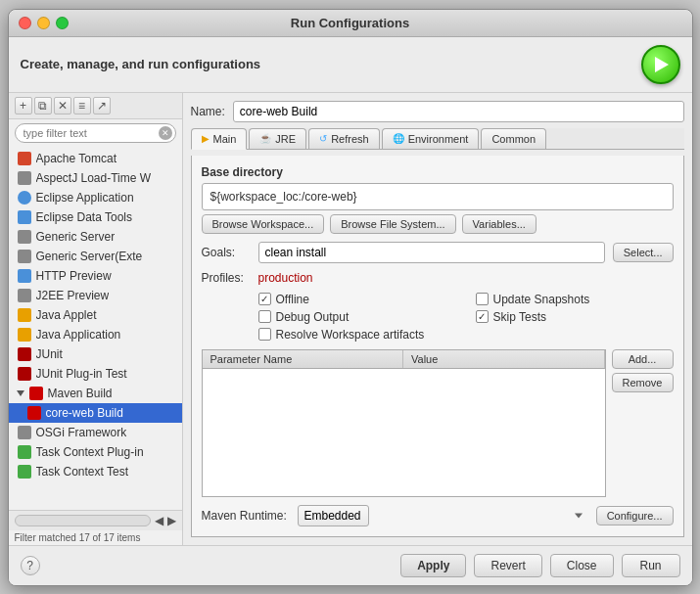 This screenshot has width=700, height=594. What do you see at coordinates (72, 296) in the screenshot?
I see `sidebar-item-label: J2EE Preview` at bounding box center [72, 296].